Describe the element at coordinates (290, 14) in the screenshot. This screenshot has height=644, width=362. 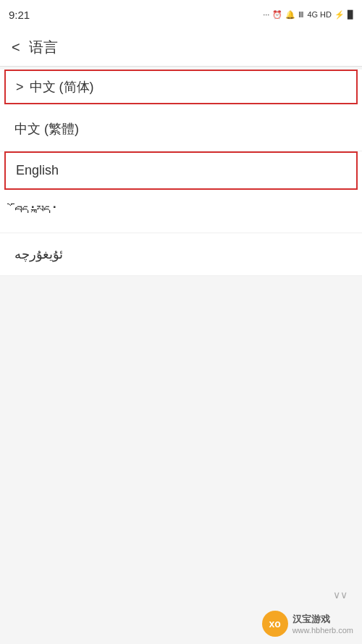
I see `notification-icon: 🔔` at that location.